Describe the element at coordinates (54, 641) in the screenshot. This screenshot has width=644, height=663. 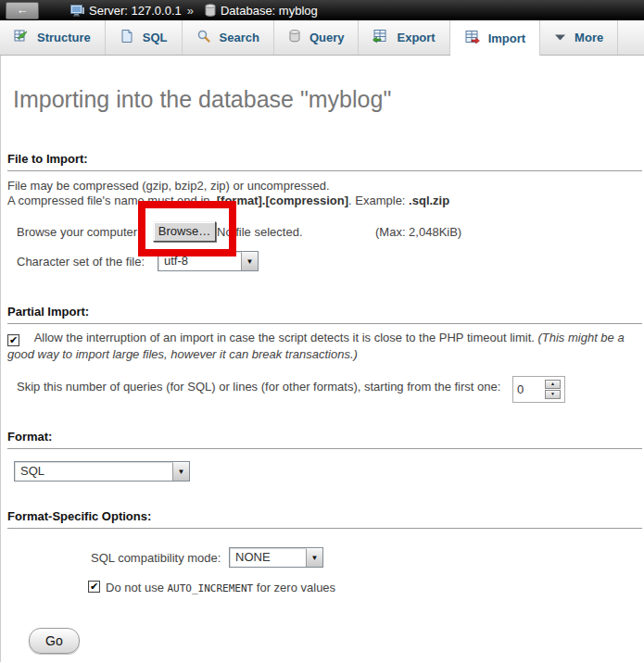
I see `go-button: Go` at that location.